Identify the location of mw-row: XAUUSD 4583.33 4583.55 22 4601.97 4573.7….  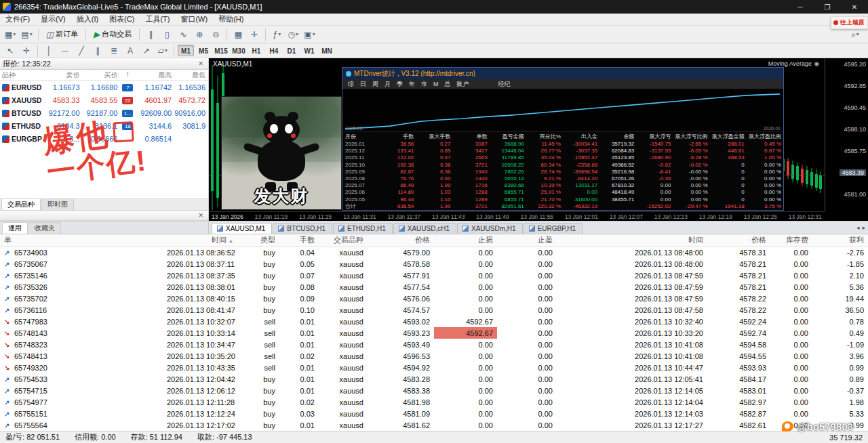
(104, 100).